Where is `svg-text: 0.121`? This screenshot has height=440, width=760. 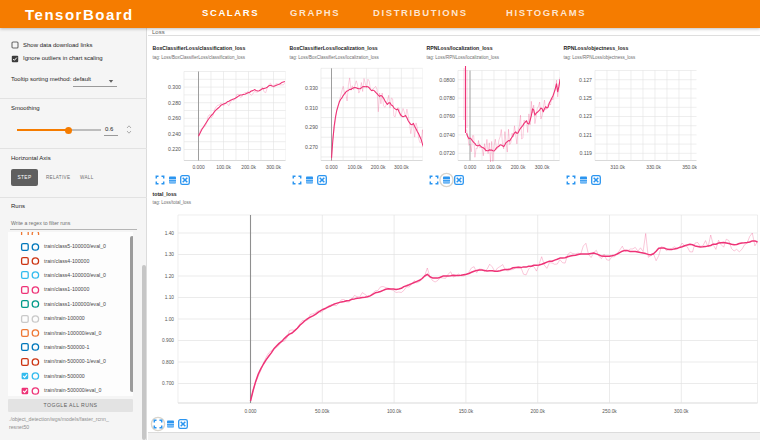
svg-text: 0.121 is located at coordinates (586, 135).